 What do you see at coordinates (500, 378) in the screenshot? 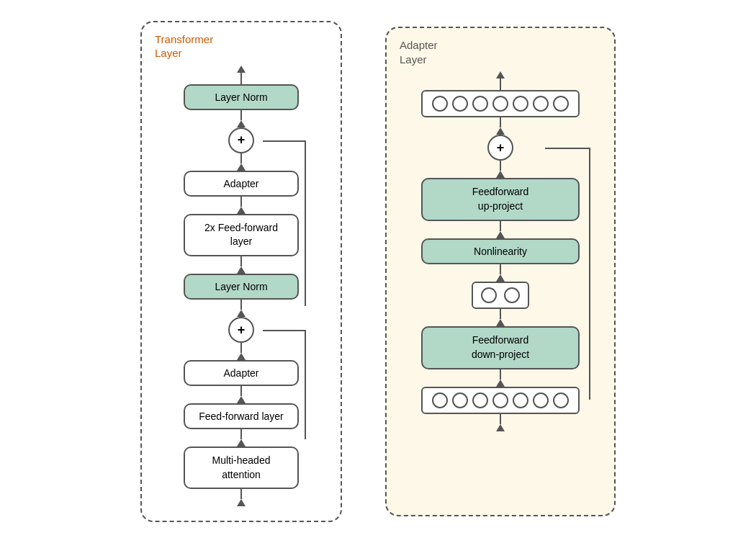
I see `arrow-ff-down-neurons` at bounding box center [500, 378].